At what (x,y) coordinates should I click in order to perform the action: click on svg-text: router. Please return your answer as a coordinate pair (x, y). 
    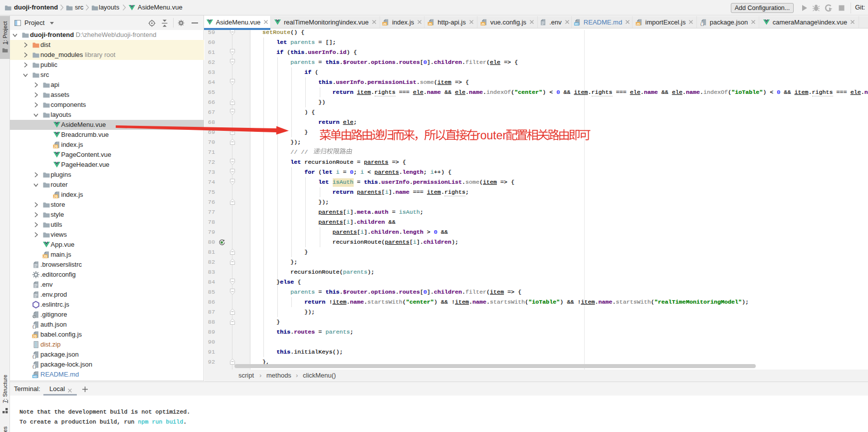
    Looking at the image, I should click on (491, 135).